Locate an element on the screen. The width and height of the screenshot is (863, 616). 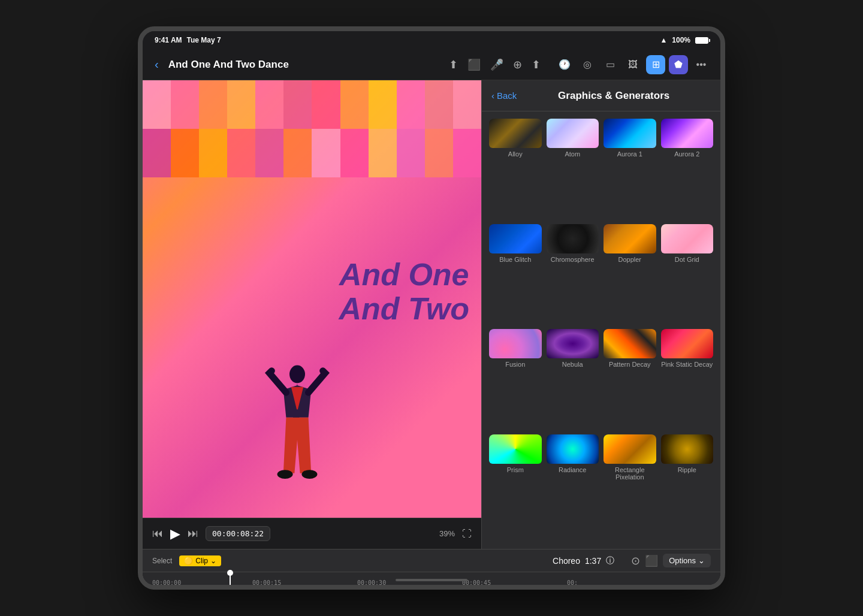
project-name: Choreo is located at coordinates (566, 561).